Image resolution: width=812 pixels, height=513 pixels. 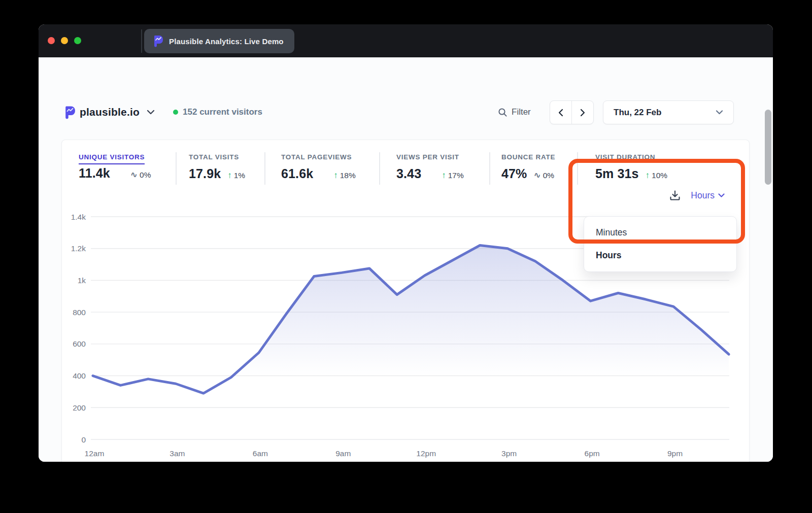 I want to click on svg-text: 3am, so click(x=177, y=454).